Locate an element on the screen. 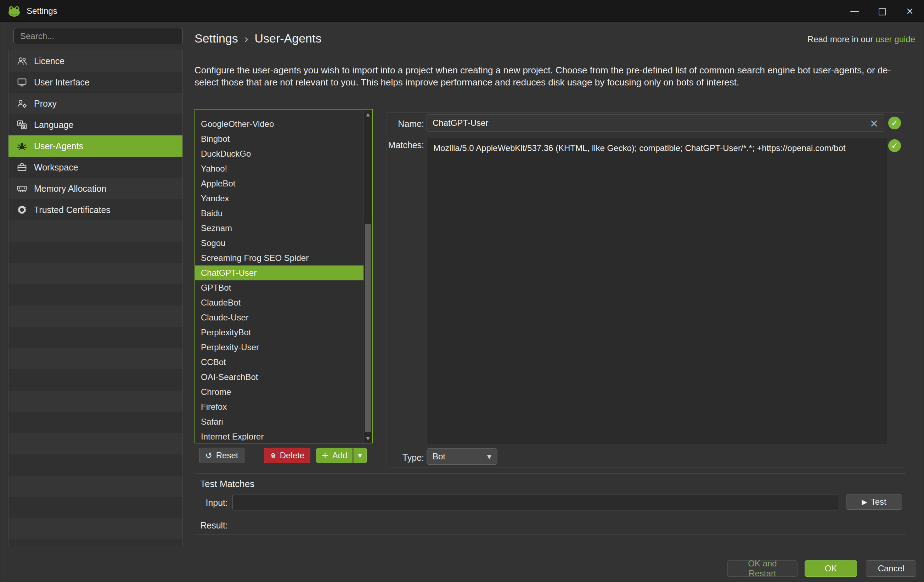 The width and height of the screenshot is (924, 582). sidebar-item-label: Workspace is located at coordinates (56, 167).